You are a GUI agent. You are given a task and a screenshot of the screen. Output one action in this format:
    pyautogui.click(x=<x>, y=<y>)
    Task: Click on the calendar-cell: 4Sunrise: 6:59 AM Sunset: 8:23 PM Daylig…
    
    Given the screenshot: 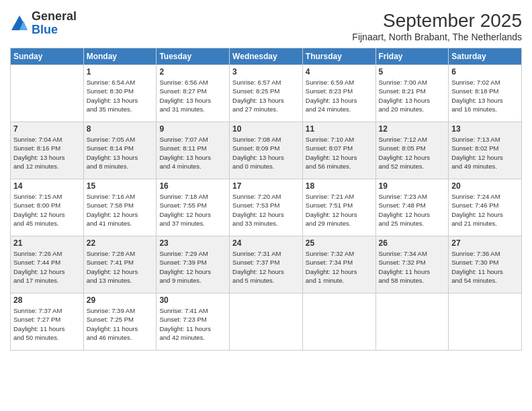 What is the action you would take?
    pyautogui.click(x=339, y=94)
    